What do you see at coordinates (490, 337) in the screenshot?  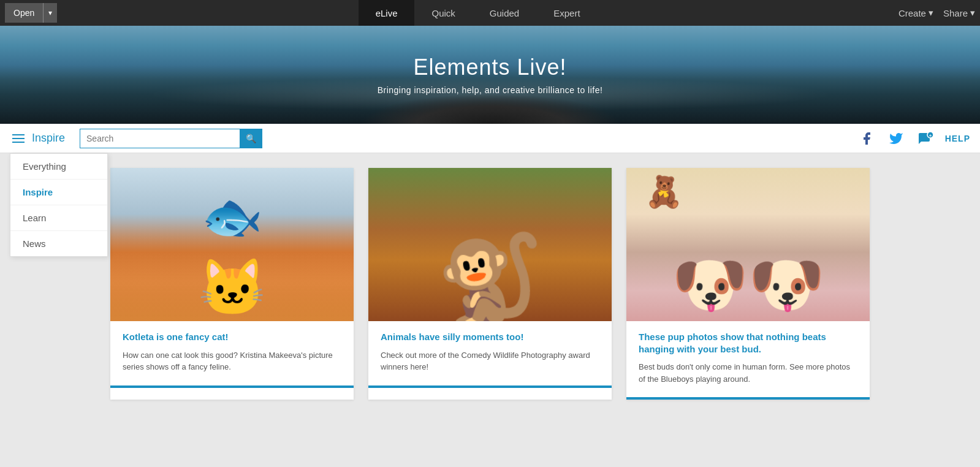 I see `card-2-title: Animals have silly moments too!` at bounding box center [490, 337].